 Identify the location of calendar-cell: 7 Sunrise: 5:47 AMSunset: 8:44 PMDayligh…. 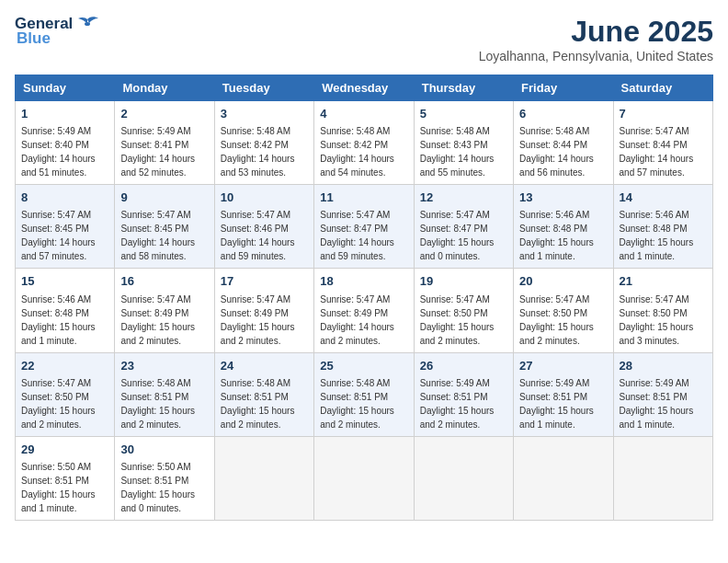
(663, 144).